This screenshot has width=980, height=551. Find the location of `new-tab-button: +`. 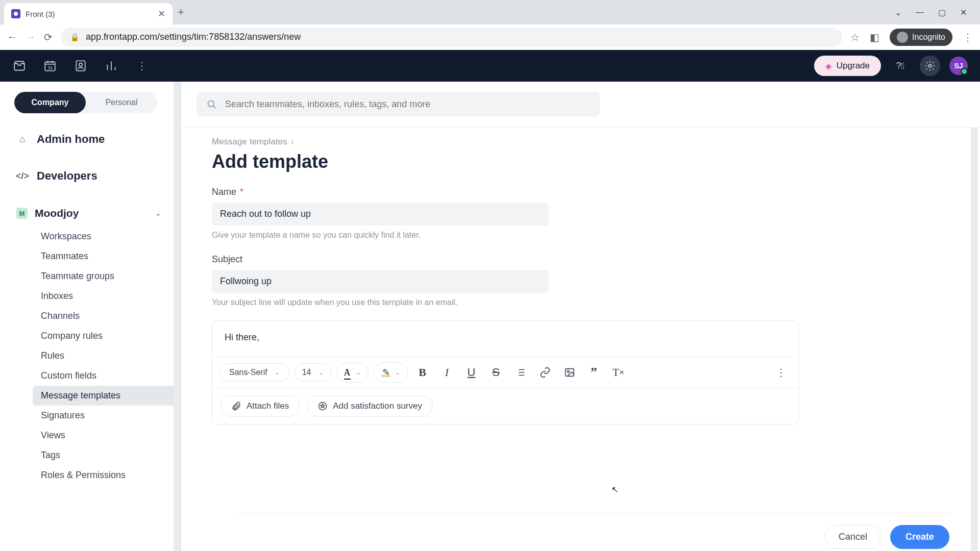

new-tab-button: + is located at coordinates (181, 12).